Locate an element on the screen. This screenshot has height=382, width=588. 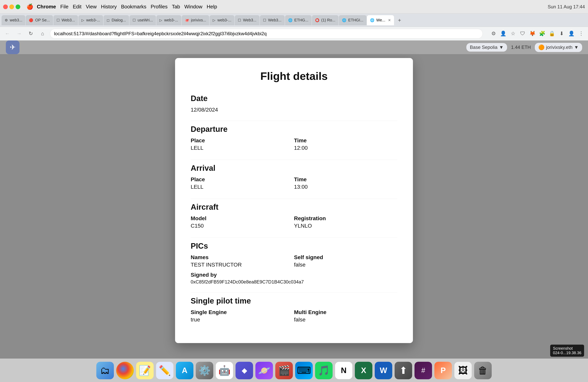
tab-close-15: ✕ is located at coordinates (389, 20).